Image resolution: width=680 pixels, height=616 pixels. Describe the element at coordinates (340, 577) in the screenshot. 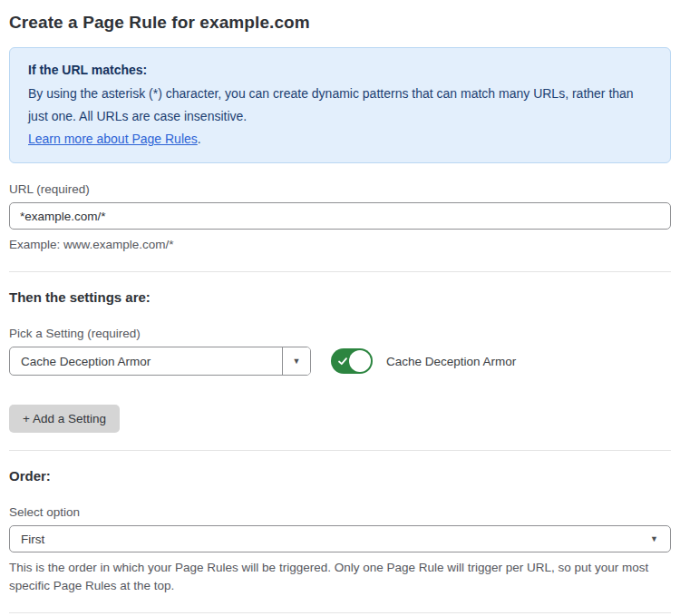

I see `order-helper-text: This is the order in which your Page Rul…` at that location.